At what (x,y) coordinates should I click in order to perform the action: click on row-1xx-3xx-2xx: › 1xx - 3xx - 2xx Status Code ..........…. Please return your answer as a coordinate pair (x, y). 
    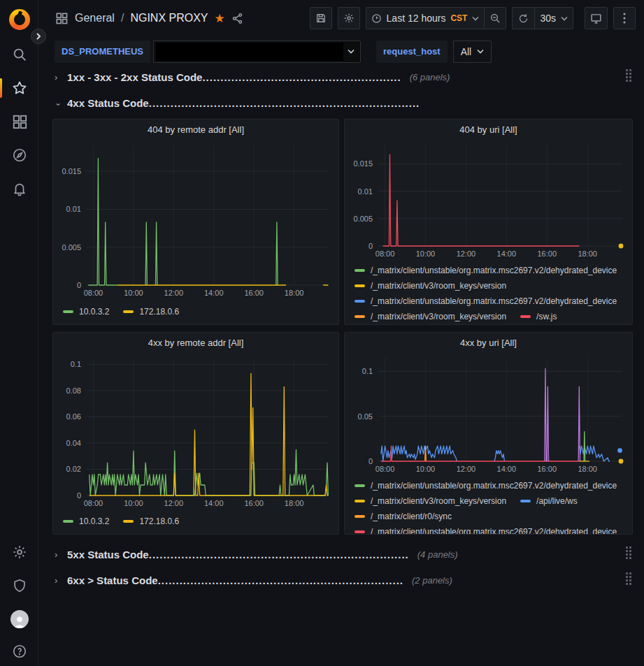
    Looking at the image, I should click on (344, 77).